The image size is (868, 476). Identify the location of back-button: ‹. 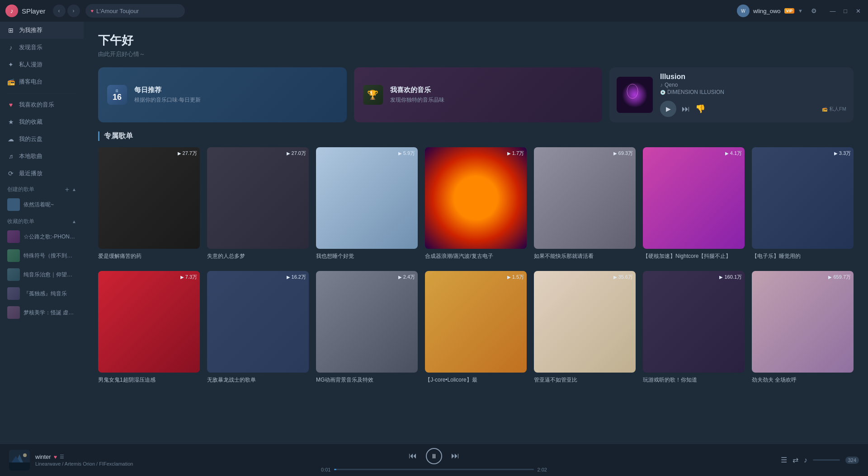
(59, 11).